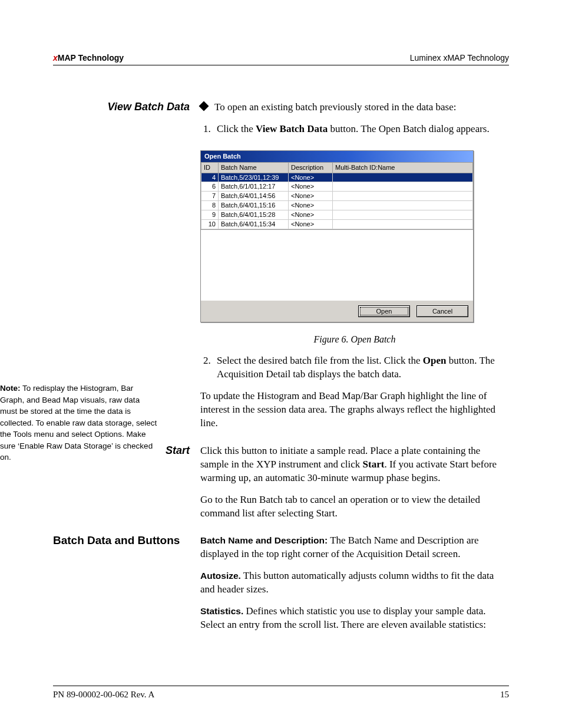 This screenshot has width=562, height=728. Describe the element at coordinates (337, 215) in the screenshot. I see `table-row: 9Batch,6/4/01,15:28<None>` at that location.